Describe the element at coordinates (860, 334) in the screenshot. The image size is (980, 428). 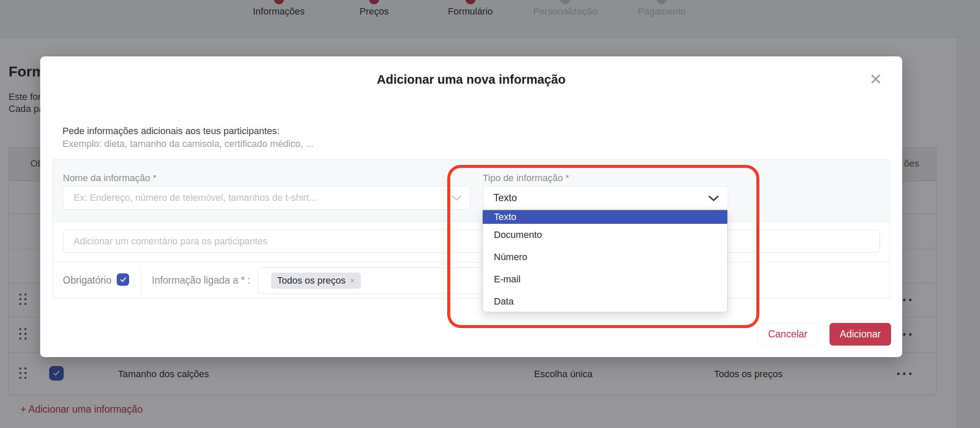
I see `add-button: Adicionar` at that location.